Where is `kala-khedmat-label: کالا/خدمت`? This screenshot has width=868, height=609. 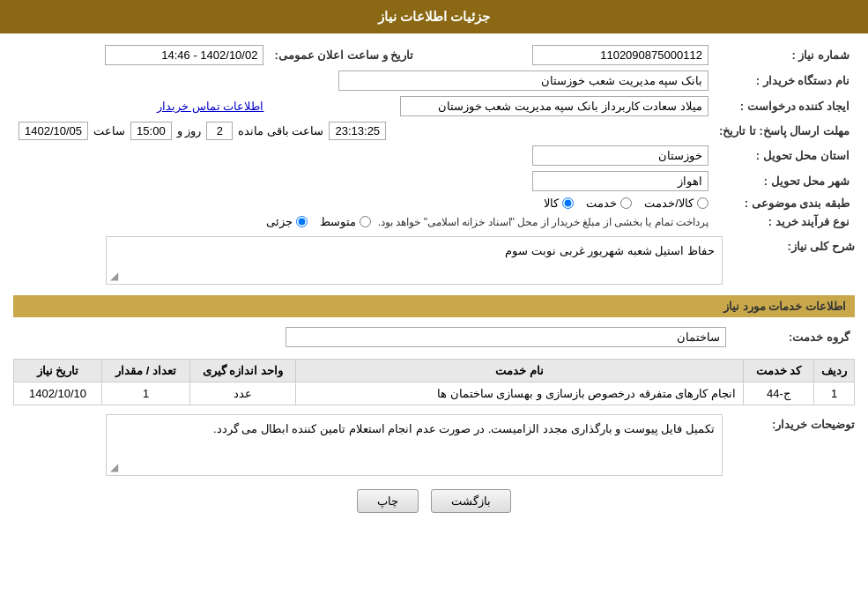 kala-khedmat-label: کالا/خدمت is located at coordinates (669, 203).